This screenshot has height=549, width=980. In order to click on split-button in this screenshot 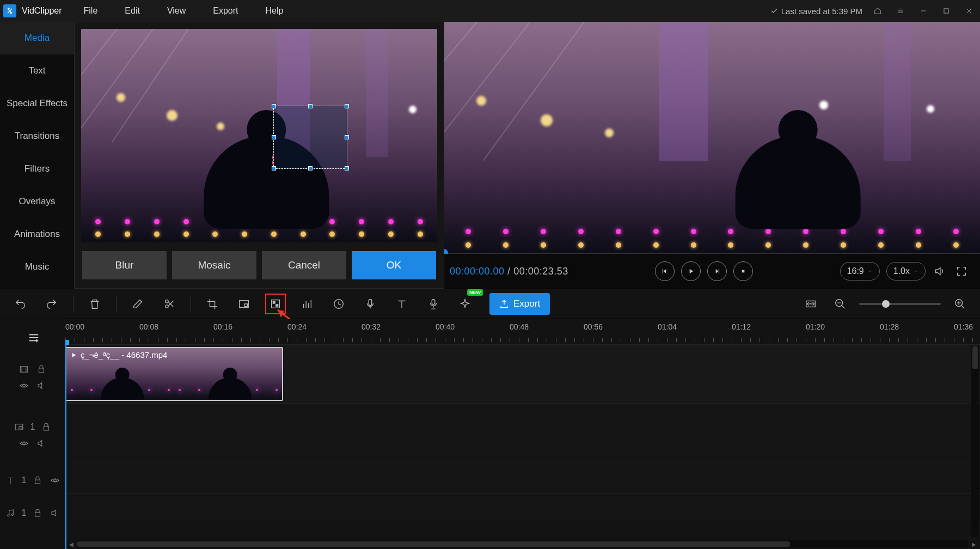, I will do `click(169, 304)`.